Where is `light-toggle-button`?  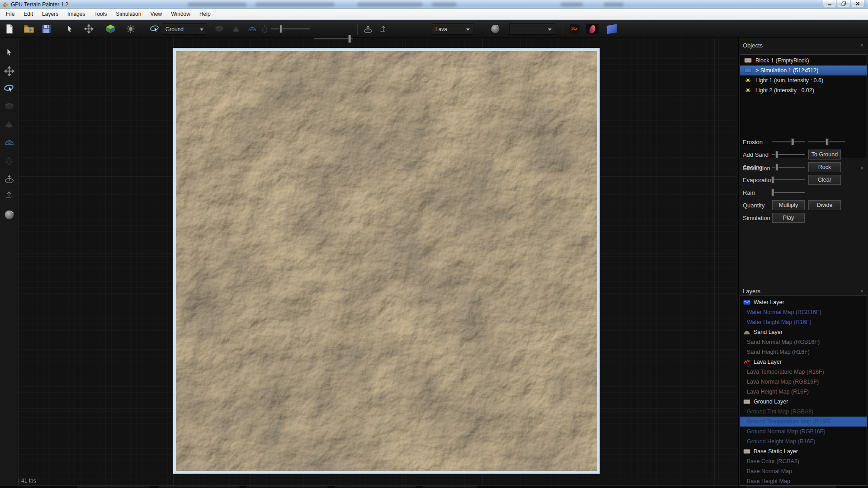 light-toggle-button is located at coordinates (131, 29).